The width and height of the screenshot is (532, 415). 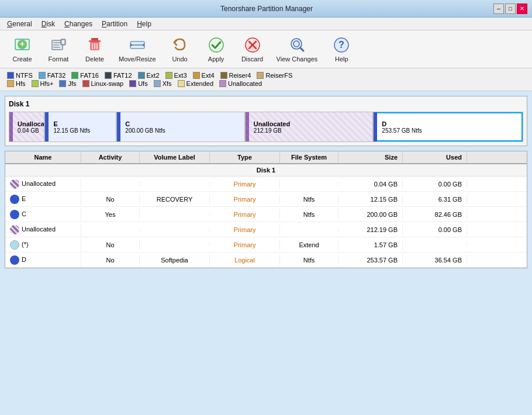 What do you see at coordinates (266, 184) in the screenshot?
I see `table-row: UnallocatedPrimary0.04 GB0.00 GB` at bounding box center [266, 184].